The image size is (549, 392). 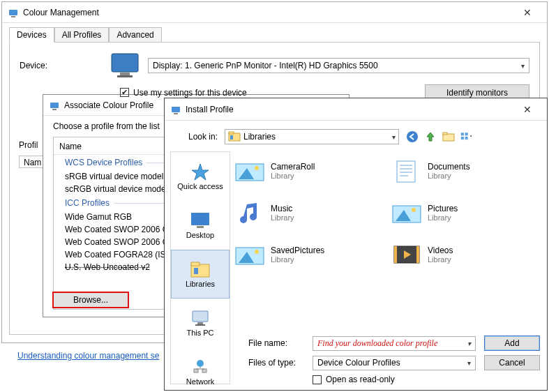 I want to click on lib-videos: VideosLibrary, so click(x=466, y=255).